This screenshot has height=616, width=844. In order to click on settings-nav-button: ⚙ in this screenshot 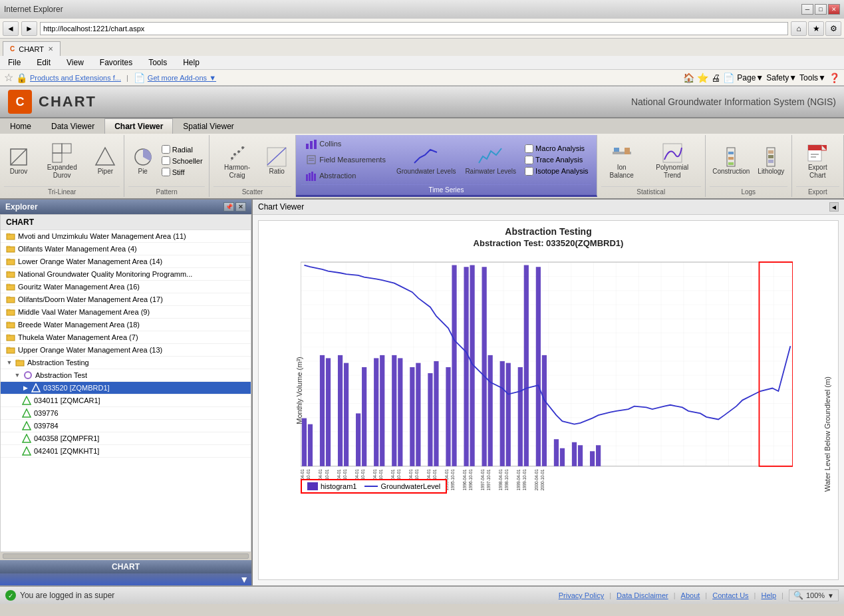, I will do `click(833, 29)`.